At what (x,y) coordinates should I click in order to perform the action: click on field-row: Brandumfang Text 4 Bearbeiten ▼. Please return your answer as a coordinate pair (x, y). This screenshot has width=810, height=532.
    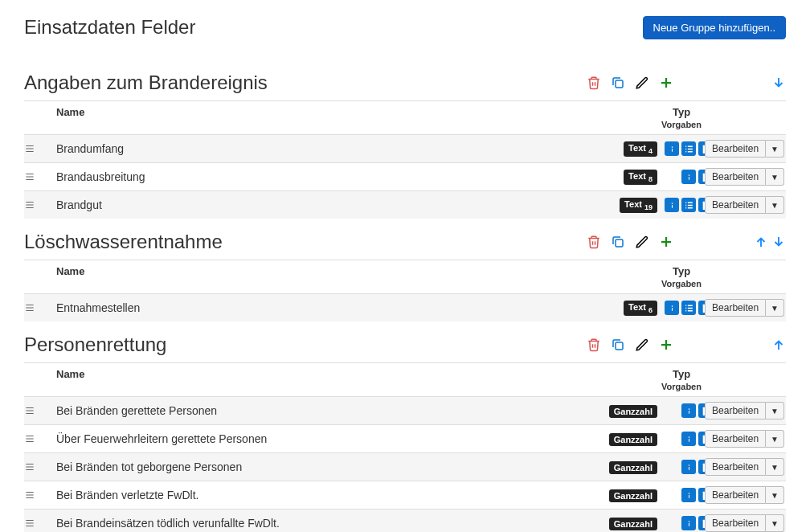
    Looking at the image, I should click on (405, 148).